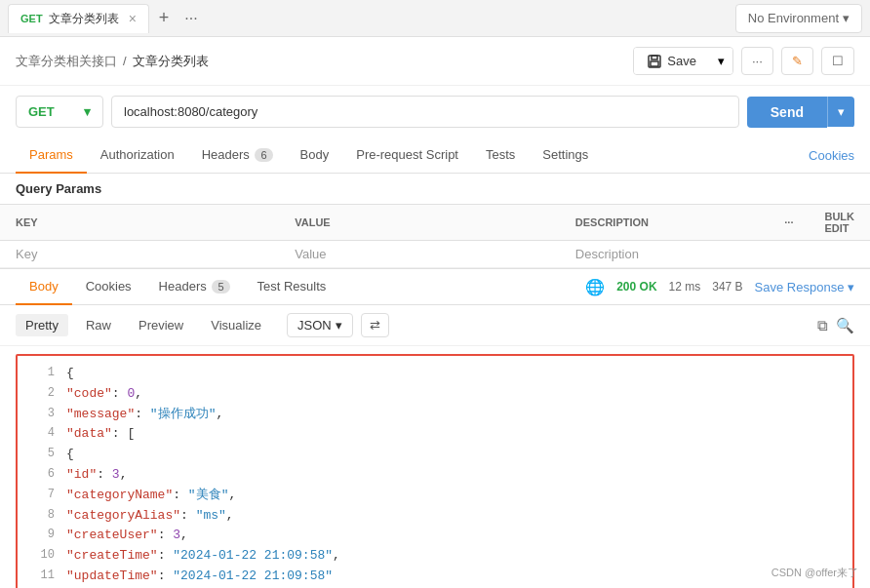 The height and width of the screenshot is (588, 870). What do you see at coordinates (66, 61) in the screenshot?
I see `breadcrumb-parent: 文章分类相关接口` at bounding box center [66, 61].